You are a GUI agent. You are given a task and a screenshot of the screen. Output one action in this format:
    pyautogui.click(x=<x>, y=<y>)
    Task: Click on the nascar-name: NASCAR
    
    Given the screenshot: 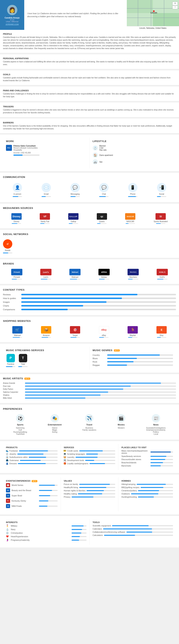 What is the action you would take?
    pyautogui.click(x=130, y=222)
    